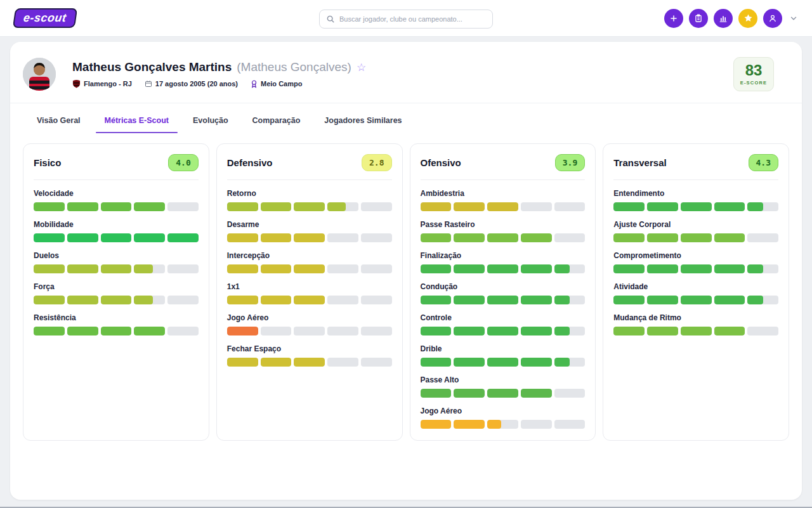 The image size is (812, 508). I want to click on metric-label: Intercepção, so click(310, 256).